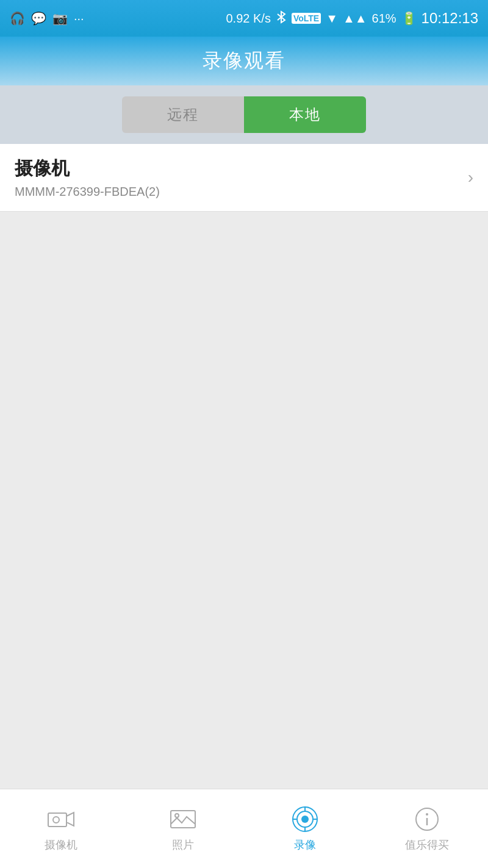 This screenshot has height=868, width=488. I want to click on status-bar: 🎧 💬 📷 ··· 0.92 K/s VoLTE ▼ ▲▲ 61% 🔋 10:1…, so click(244, 18).